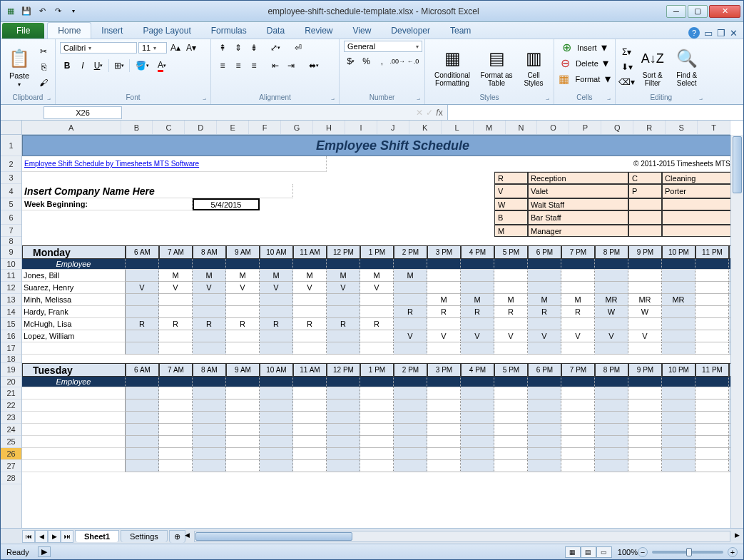  I want to click on col-header-F: F, so click(265, 127).